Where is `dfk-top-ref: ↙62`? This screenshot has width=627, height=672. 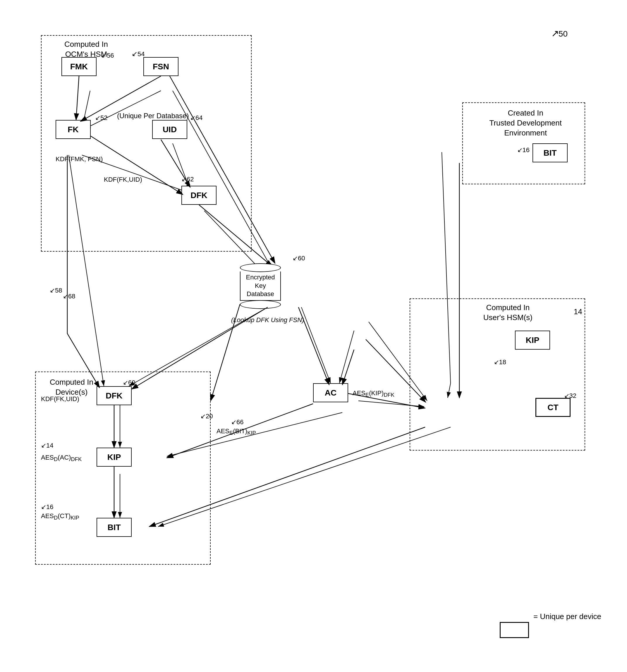
dfk-top-ref: ↙62 is located at coordinates (188, 179).